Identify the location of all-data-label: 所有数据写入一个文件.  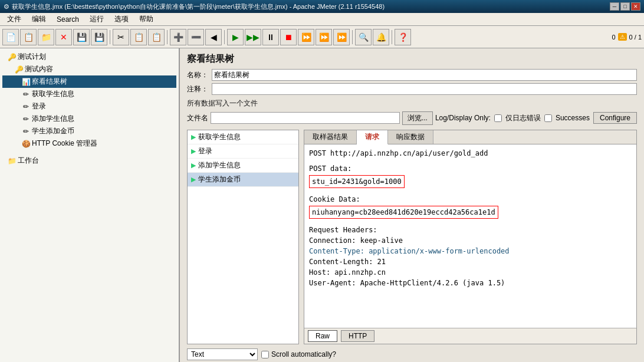
(222, 103).